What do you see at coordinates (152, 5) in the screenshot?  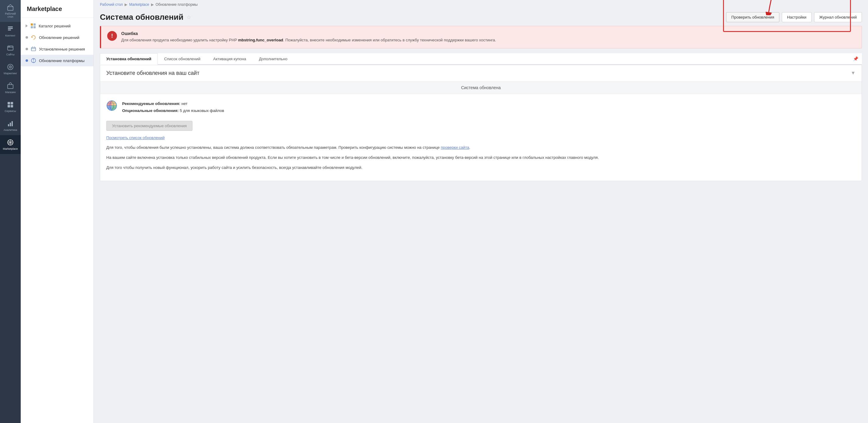 I see `breadcrumb-sep2: ▶` at bounding box center [152, 5].